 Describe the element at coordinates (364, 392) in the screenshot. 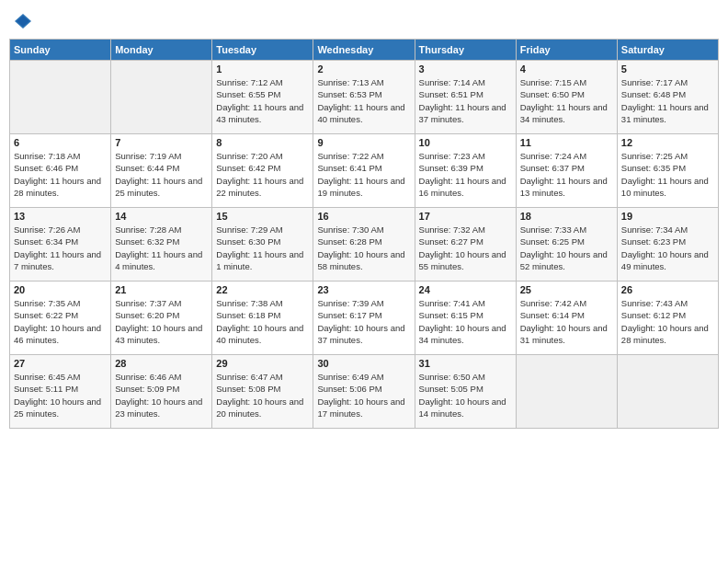

I see `week-row-5: 27Sunrise: 6:45 AMSunset: 5:11 PMDayligh…` at that location.